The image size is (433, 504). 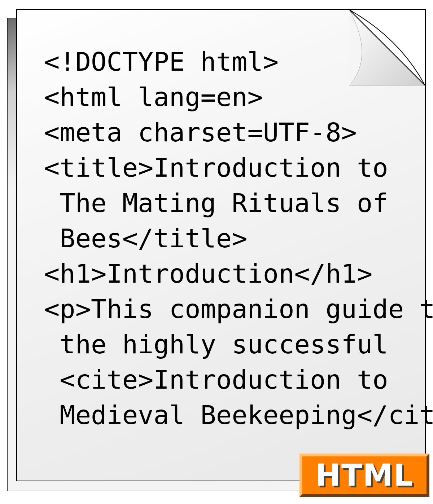 What do you see at coordinates (364, 475) in the screenshot?
I see `filetype-label: HTML` at bounding box center [364, 475].